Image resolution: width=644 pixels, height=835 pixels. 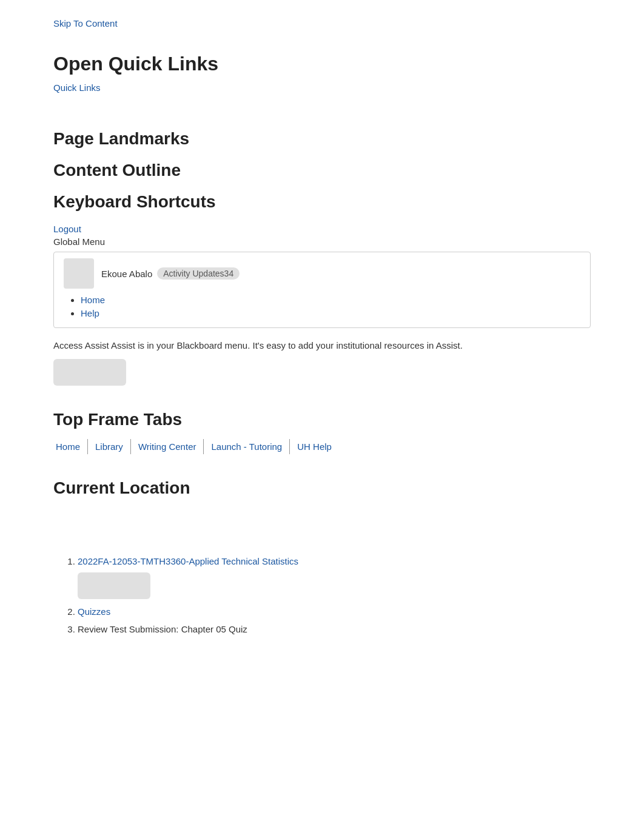 I want to click on breadcrumb-submission-text: Review Test Submission: Chapter 05 Quiz, so click(x=163, y=629).